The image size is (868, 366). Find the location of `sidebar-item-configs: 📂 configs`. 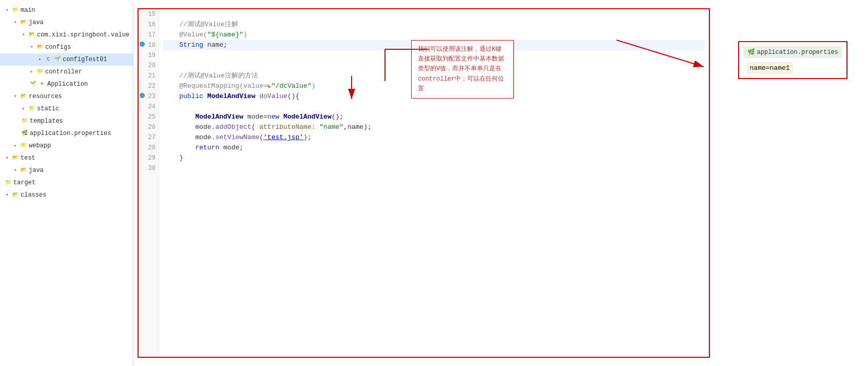

sidebar-item-configs: 📂 configs is located at coordinates (67, 47).